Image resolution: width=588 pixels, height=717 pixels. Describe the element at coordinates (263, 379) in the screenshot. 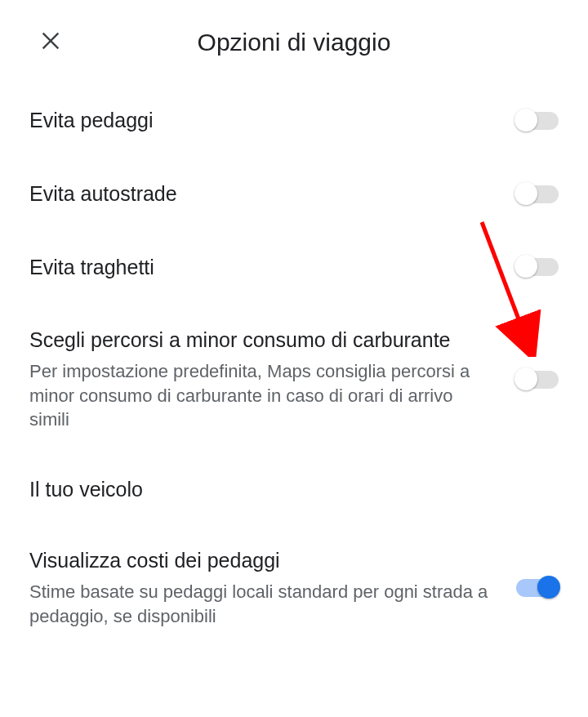

I see `setting-text: Scegli percorsi a minor consumo di carbu…` at that location.